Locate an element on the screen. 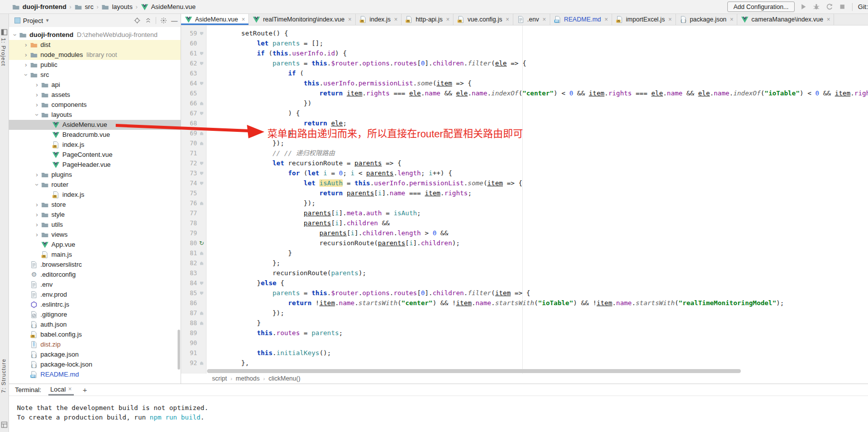 The height and width of the screenshot is (432, 868). breadcrumb-item-duoji-frontend: duoji-frontend is located at coordinates (39, 7).